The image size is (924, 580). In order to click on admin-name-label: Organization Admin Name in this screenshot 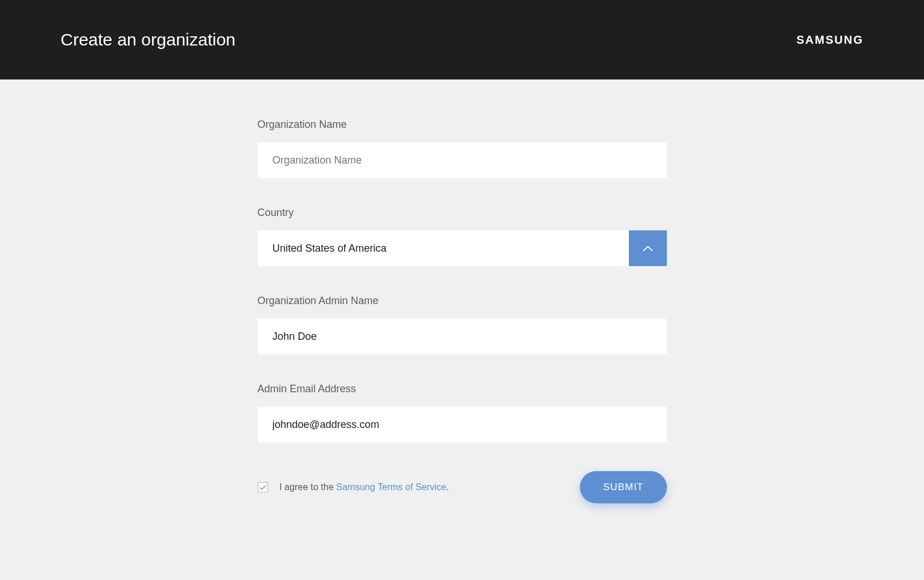, I will do `click(462, 301)`.